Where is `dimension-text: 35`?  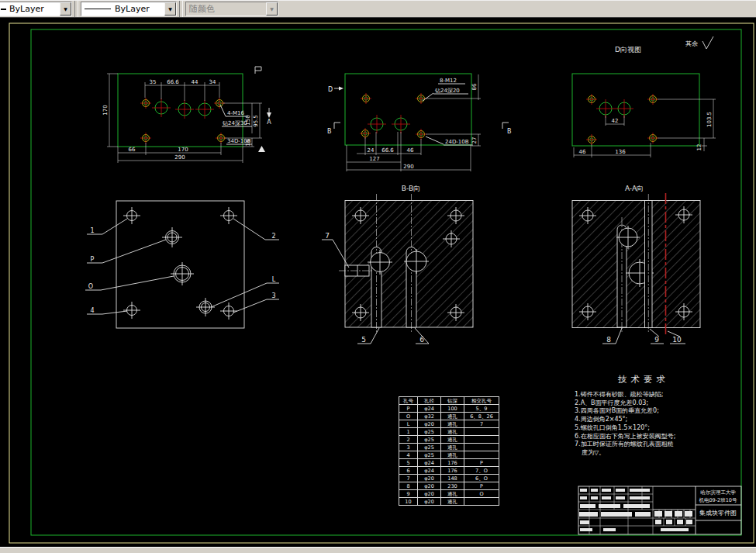 dimension-text: 35 is located at coordinates (154, 82).